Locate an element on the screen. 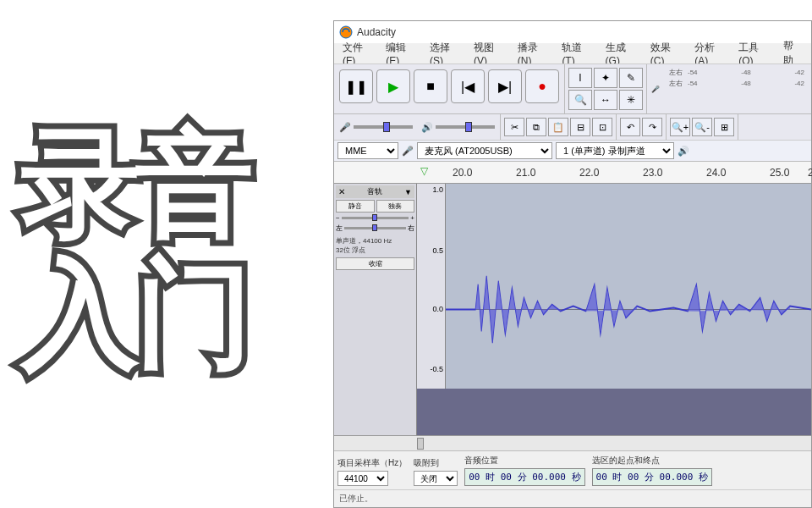  pan-slider is located at coordinates (376, 229).